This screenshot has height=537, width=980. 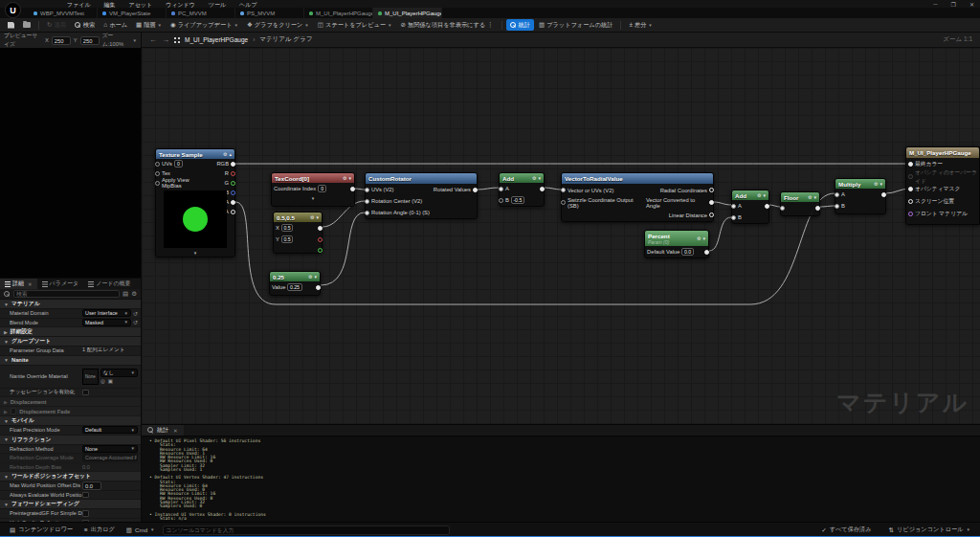 What do you see at coordinates (521, 25) in the screenshot?
I see `stats-button: 統計` at bounding box center [521, 25].